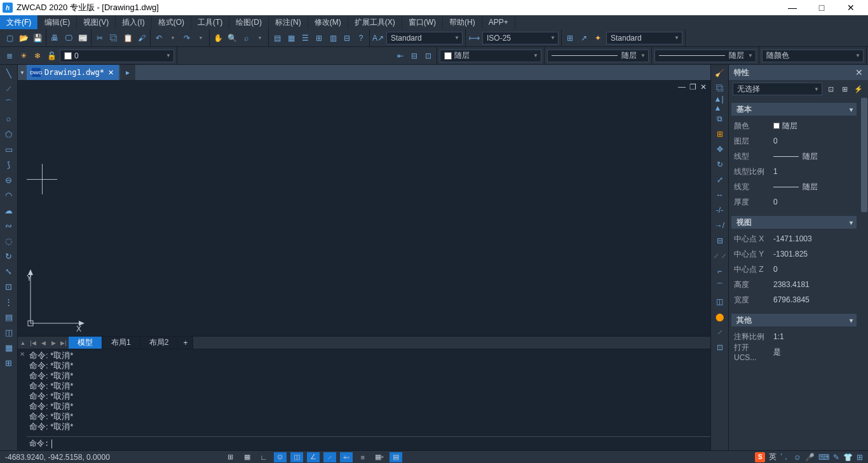 This screenshot has height=463, width=868. Describe the element at coordinates (128, 38) in the screenshot. I see `paste-icon: 📋` at that location.